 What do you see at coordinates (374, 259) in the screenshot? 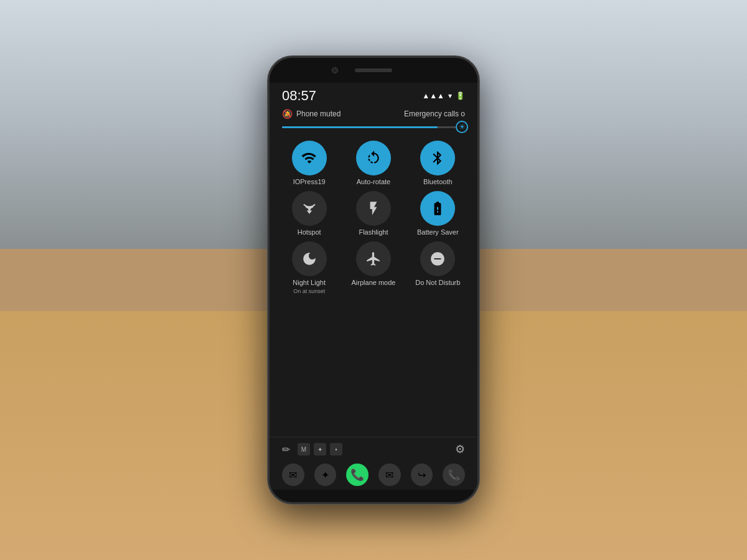
I see `airplane-tile-icon` at bounding box center [374, 259].